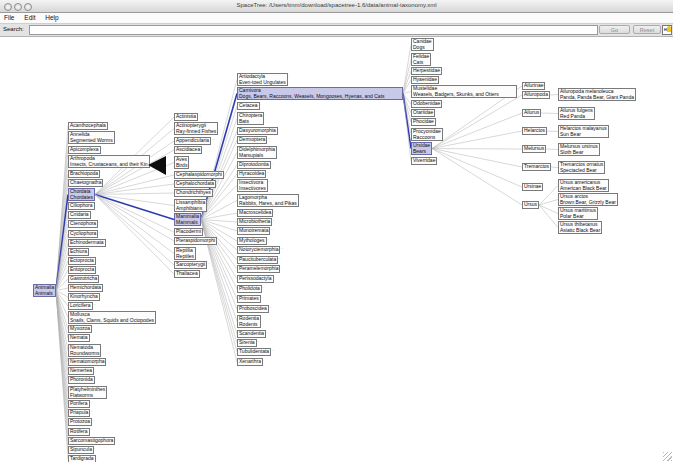 Image resolution: width=673 pixels, height=462 pixels. Describe the element at coordinates (252, 174) in the screenshot. I see `tree-node-hyracoidea: Hyracoidea···` at that location.